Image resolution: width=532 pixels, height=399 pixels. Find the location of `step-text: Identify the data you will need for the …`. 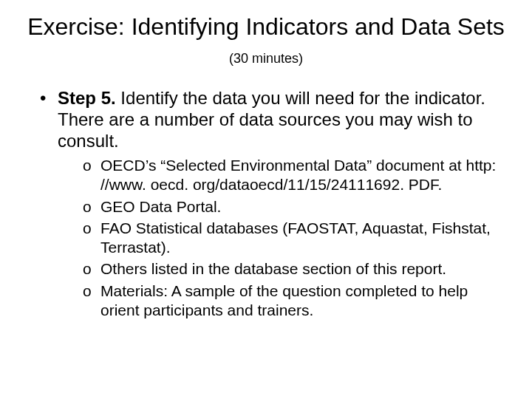

step-text: Identify the data you will need for the … is located at coordinates (272, 120).